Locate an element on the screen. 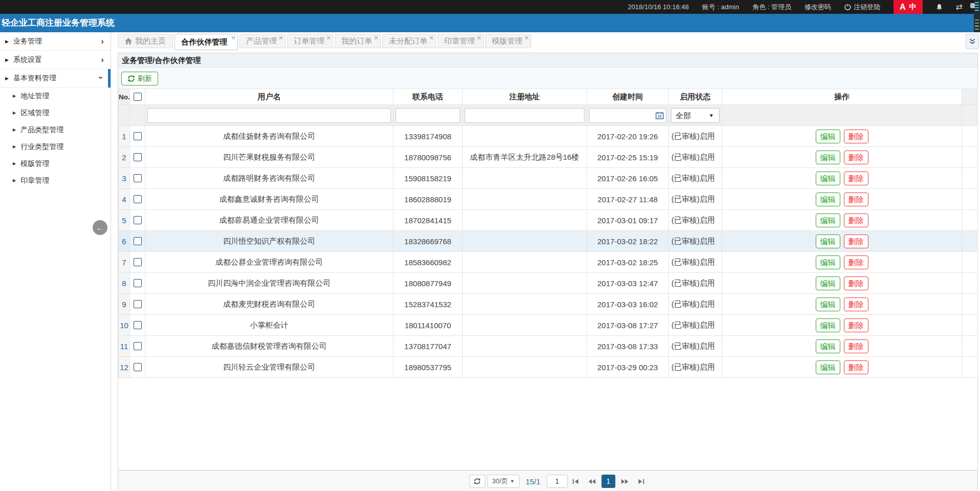 This screenshot has height=491, width=980. row-number: 3 is located at coordinates (124, 178).